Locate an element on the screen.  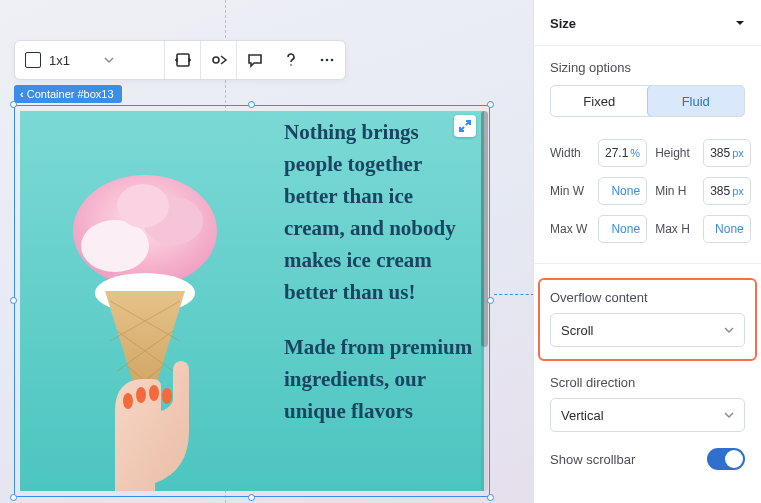
scrolldir-select: Vertical is located at coordinates (648, 415).